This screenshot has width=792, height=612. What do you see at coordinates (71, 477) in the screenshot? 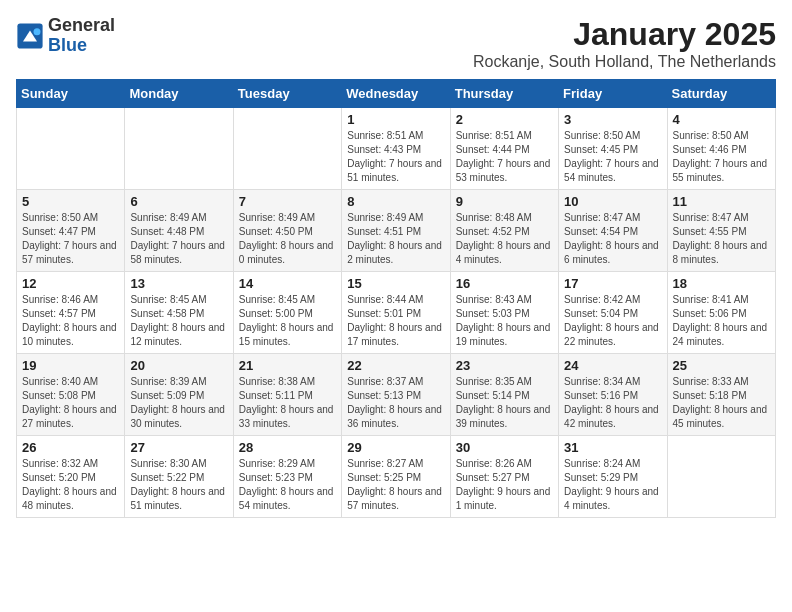
I see `calendar-cell: 26Sunrise: 8:32 AMSunset: 5:20 PMDayligh…` at bounding box center [71, 477].